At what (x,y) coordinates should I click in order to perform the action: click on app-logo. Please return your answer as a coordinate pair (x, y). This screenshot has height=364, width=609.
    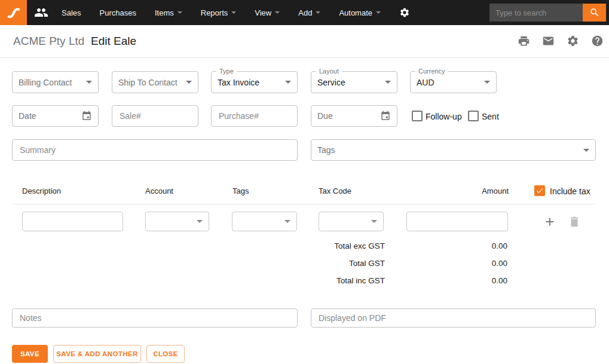
    Looking at the image, I should click on (13, 13).